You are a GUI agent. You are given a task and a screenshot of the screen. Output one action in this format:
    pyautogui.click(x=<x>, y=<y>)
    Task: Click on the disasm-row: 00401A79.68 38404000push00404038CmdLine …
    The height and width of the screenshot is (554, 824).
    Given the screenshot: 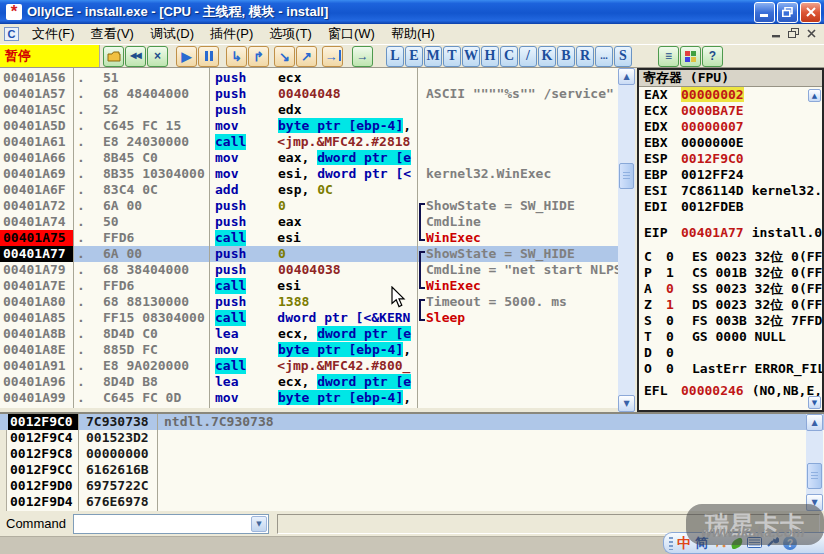 What is the action you would take?
    pyautogui.click(x=309, y=270)
    